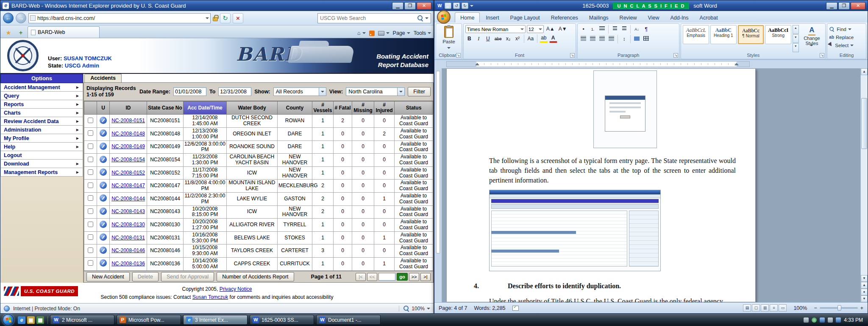  What do you see at coordinates (490, 308) in the screenshot?
I see `word-count: Words: 2,285` at bounding box center [490, 308].